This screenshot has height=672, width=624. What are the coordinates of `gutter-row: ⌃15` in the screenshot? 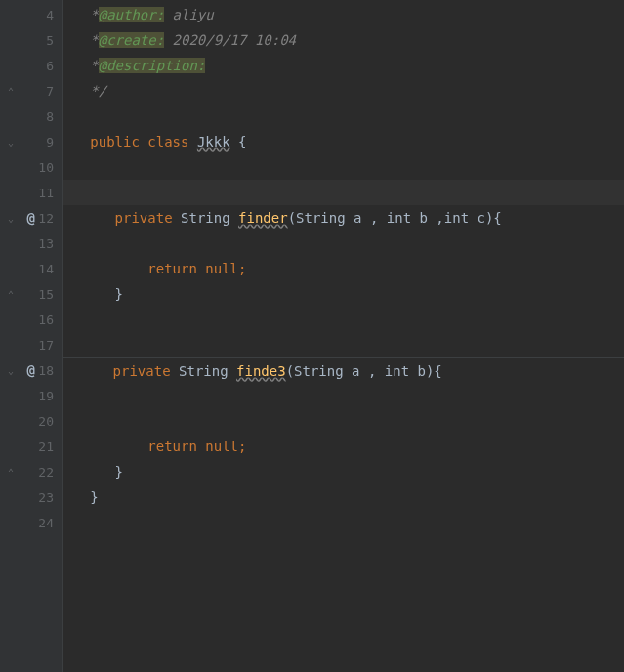 It's located at (31, 294).